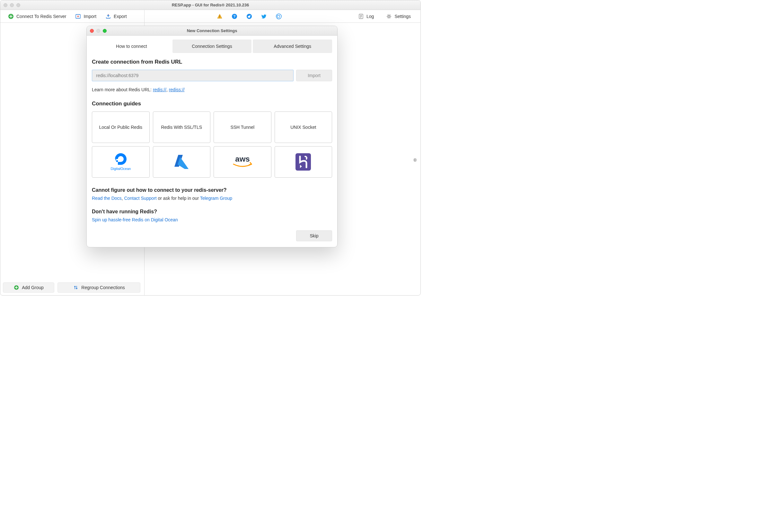 The height and width of the screenshot is (532, 758). I want to click on create-url-heading: Create connection from Redis URL, so click(212, 62).